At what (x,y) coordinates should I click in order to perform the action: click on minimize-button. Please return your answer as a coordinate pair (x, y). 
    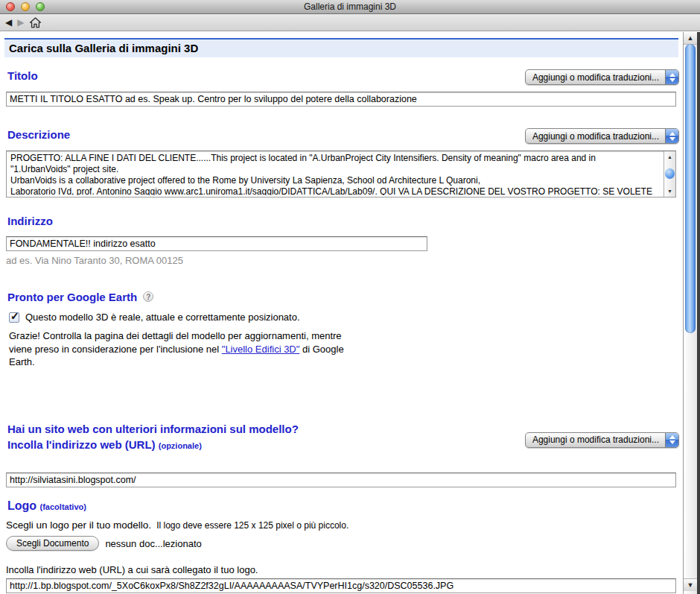
    Looking at the image, I should click on (25, 7).